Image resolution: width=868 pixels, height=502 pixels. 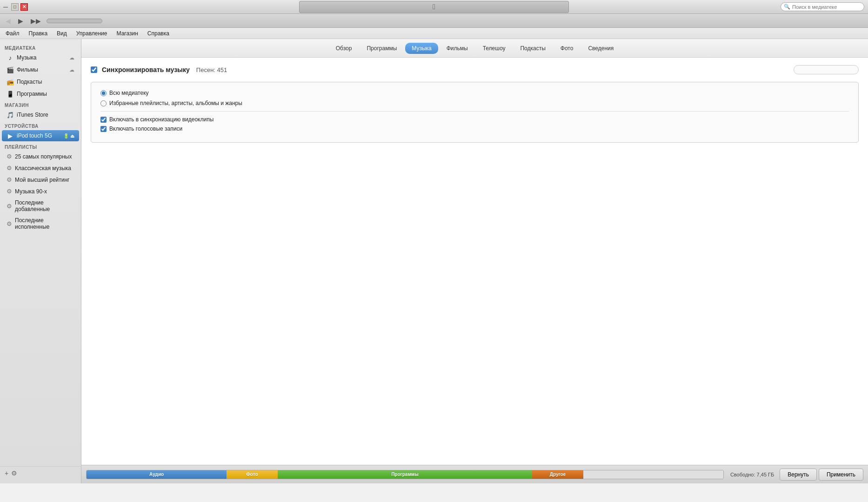 What do you see at coordinates (474, 112) in the screenshot?
I see `separator` at bounding box center [474, 112].